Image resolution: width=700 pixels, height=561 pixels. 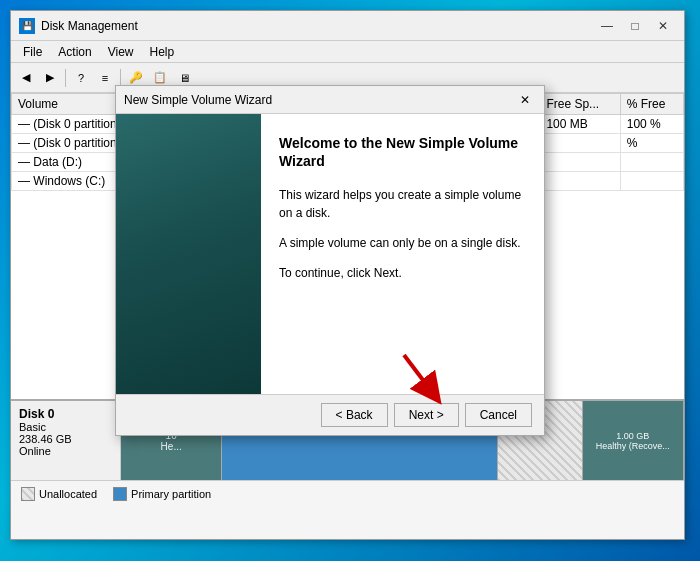 I want to click on menu-help: Help, so click(x=162, y=52).